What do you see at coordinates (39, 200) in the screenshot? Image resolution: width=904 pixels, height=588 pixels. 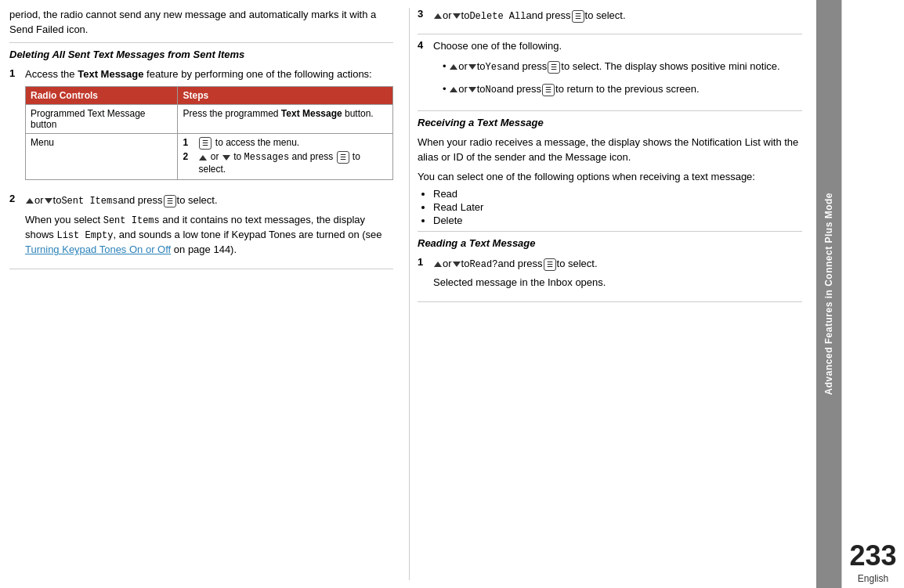 I see `step-2-pre: or` at bounding box center [39, 200].